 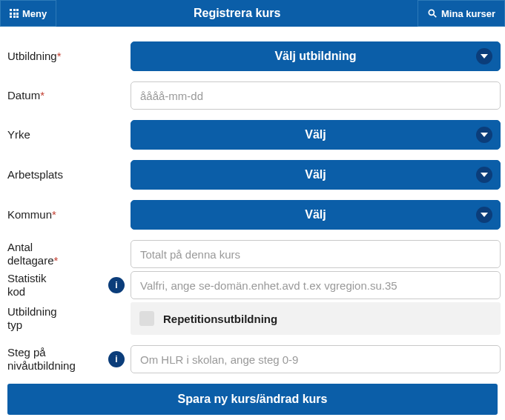 What do you see at coordinates (315, 56) in the screenshot?
I see `utbildning-select-label: Välj utbildning` at bounding box center [315, 56].